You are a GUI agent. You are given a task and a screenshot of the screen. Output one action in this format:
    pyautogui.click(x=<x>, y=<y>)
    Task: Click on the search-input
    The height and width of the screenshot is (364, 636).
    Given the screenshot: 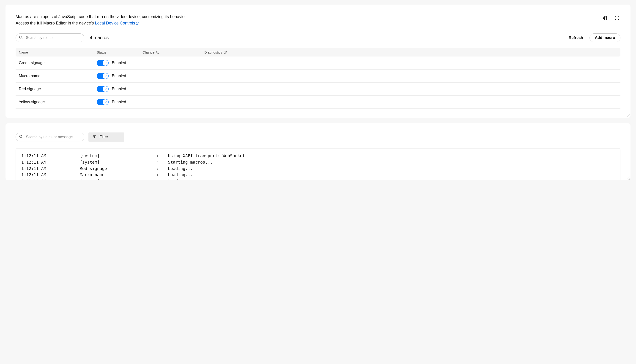 What is the action you would take?
    pyautogui.click(x=50, y=38)
    